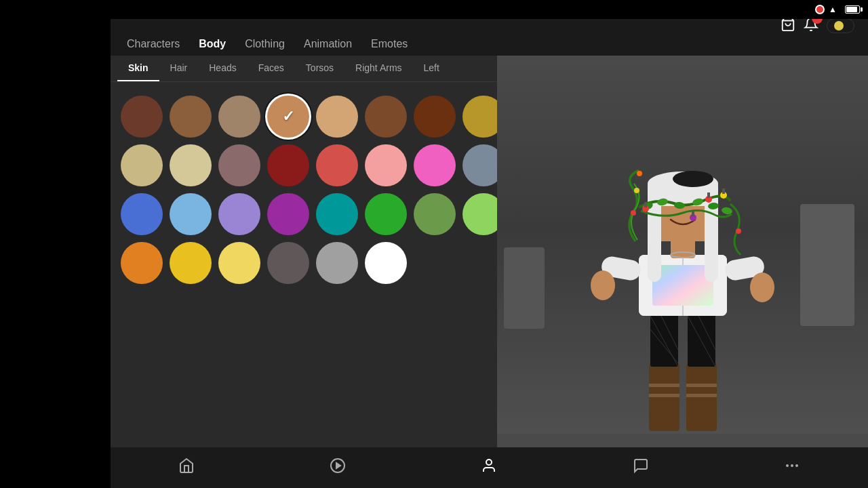 The image size is (868, 488). Describe the element at coordinates (138, 68) in the screenshot. I see `body-tab-skin: Skin` at that location.